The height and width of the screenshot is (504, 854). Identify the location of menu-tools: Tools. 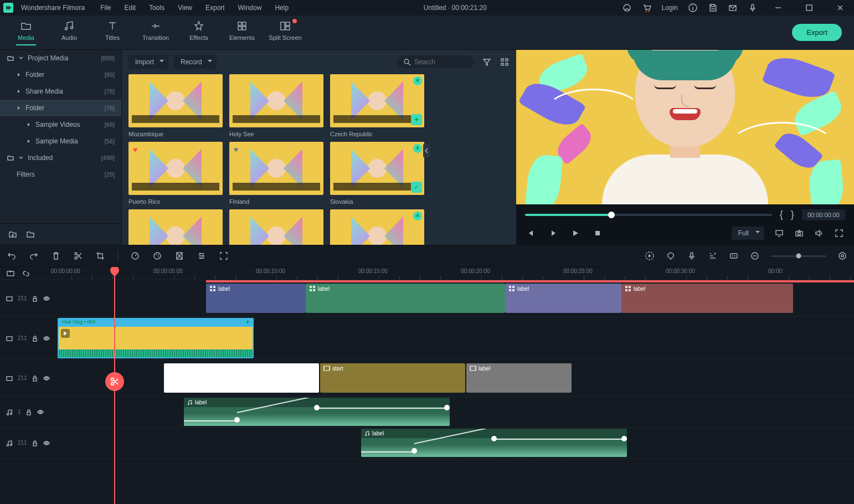
(157, 8).